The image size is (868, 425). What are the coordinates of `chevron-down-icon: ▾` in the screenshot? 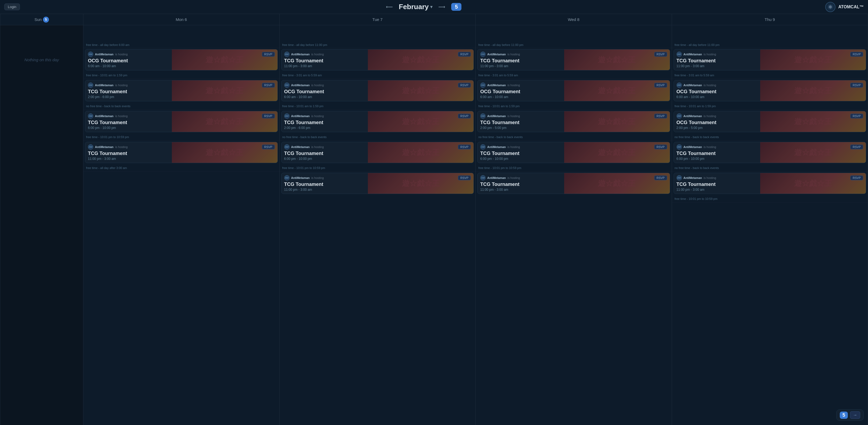 It's located at (431, 7).